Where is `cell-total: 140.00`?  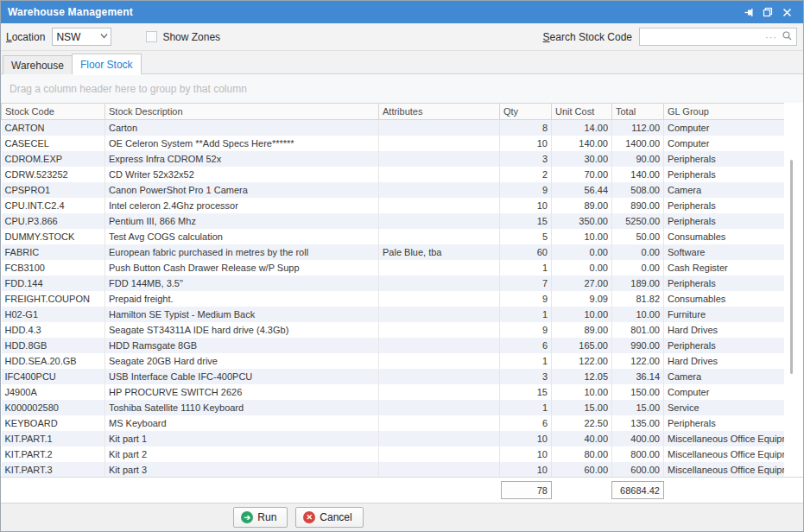
cell-total: 140.00 is located at coordinates (638, 174).